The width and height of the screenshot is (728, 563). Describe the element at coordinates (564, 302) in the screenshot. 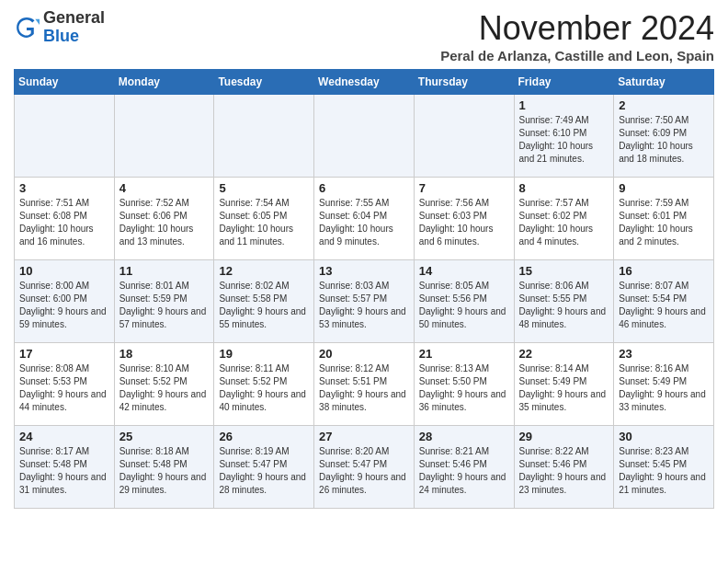

I see `calendar-cell: 15Sunrise: 8:06 AM Sunset: 5:55 PM Dayli…` at that location.